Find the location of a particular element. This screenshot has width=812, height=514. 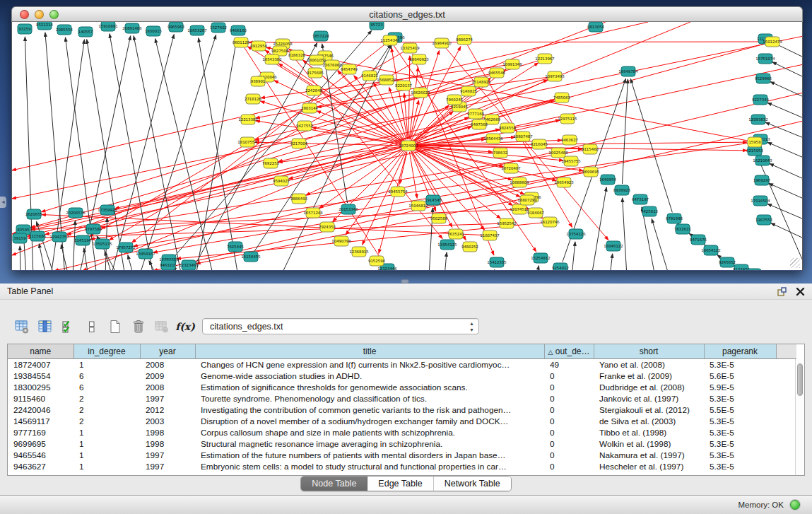

network-node: 7924353 is located at coordinates (327, 227).